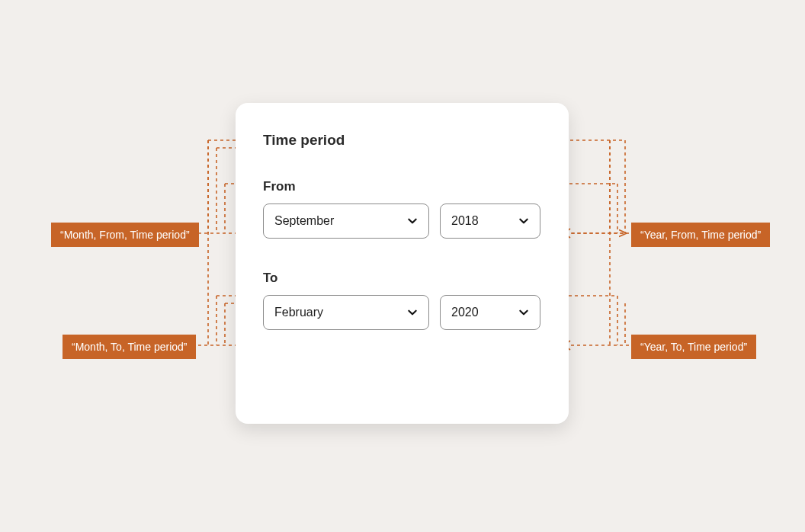 The height and width of the screenshot is (532, 805). What do you see at coordinates (402, 209) in the screenshot?
I see `from-group: From September 2018` at bounding box center [402, 209].